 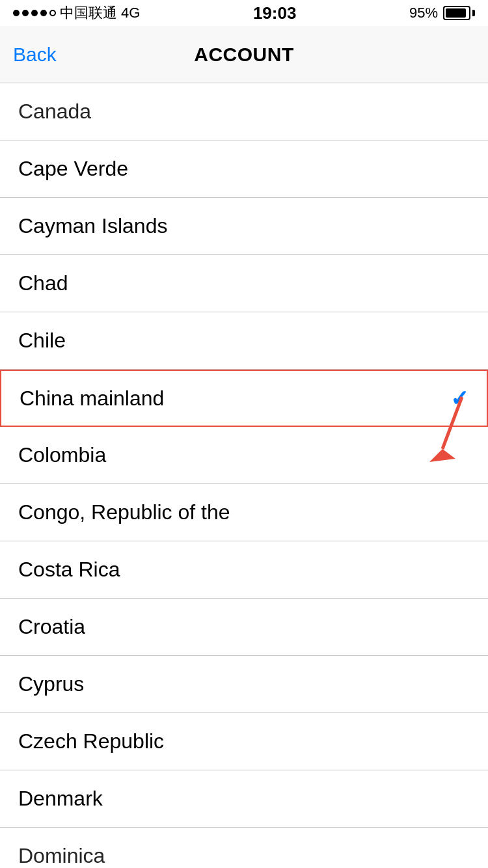 What do you see at coordinates (459, 13) in the screenshot?
I see `battery-icon` at bounding box center [459, 13].